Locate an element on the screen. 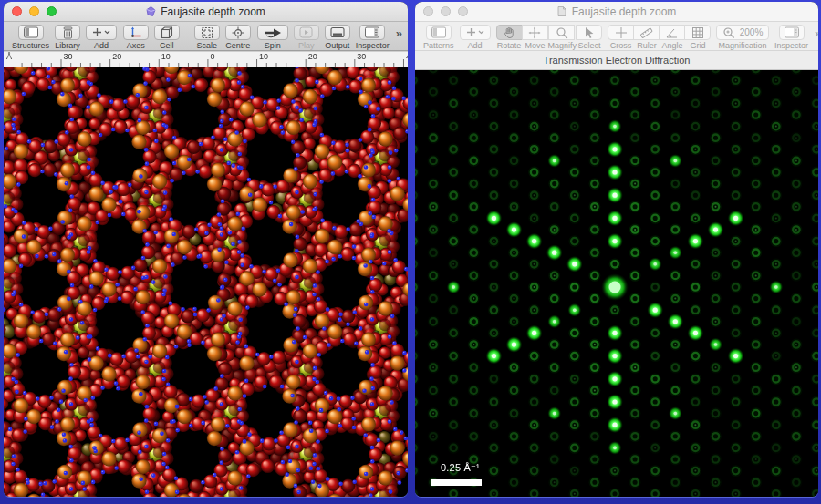 This screenshot has height=504, width=821. scale-icon is located at coordinates (207, 33).